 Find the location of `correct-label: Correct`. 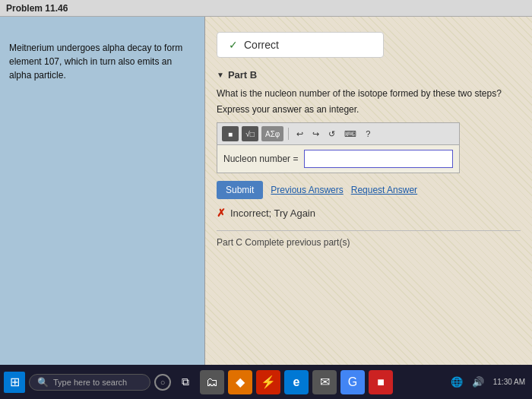

correct-label: Correct is located at coordinates (261, 45).